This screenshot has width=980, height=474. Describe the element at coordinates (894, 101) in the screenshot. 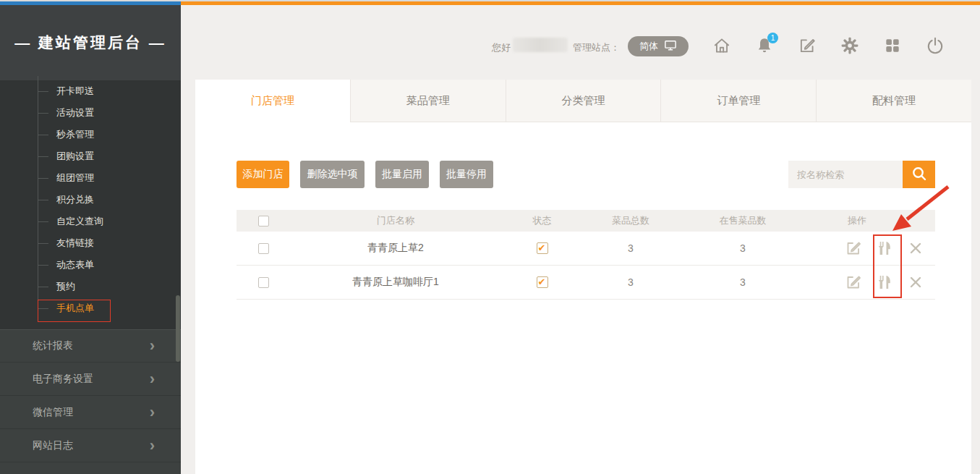

I see `tab-ingredient-management: 配料管理` at that location.